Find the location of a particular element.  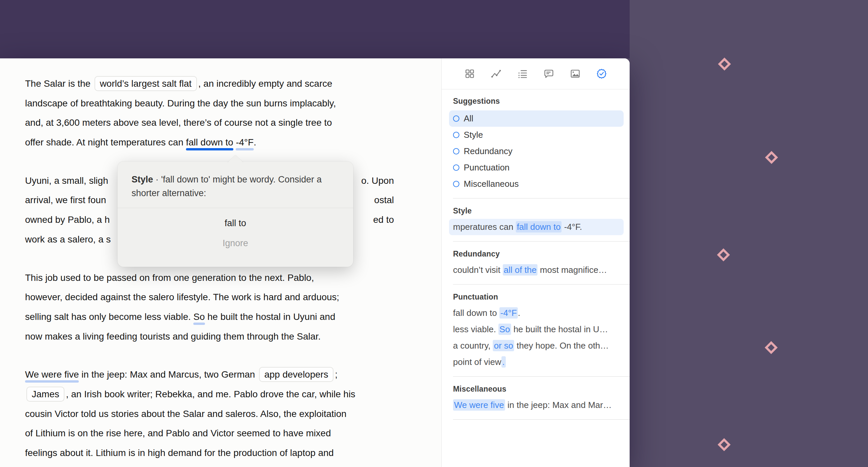

text-run: however, decided against the salero life… is located at coordinates (182, 297).